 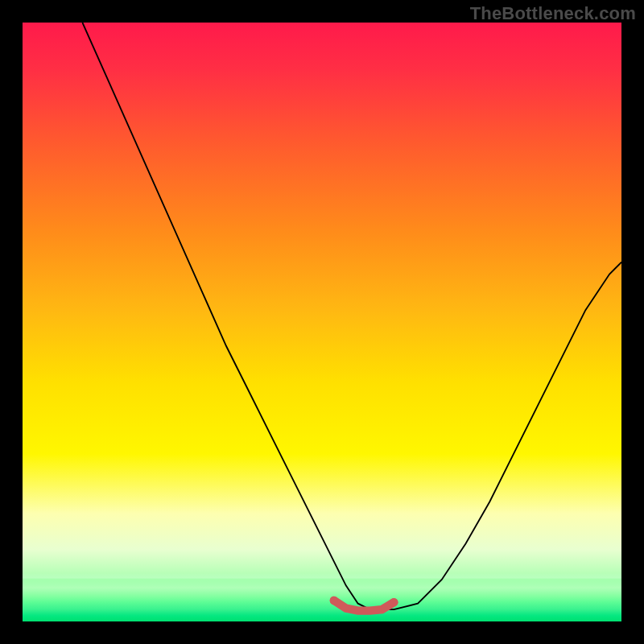 What do you see at coordinates (334, 601) in the screenshot?
I see `minimum-band-start-dot` at bounding box center [334, 601].